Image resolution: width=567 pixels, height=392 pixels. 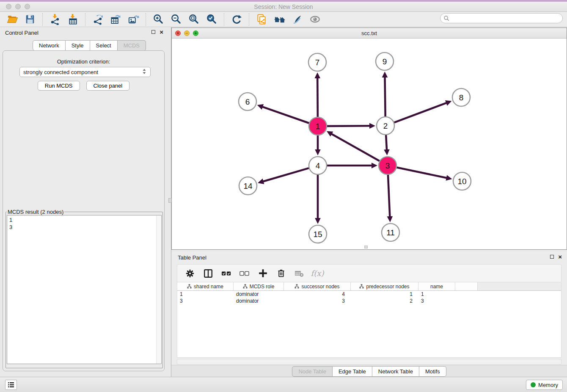 I want to click on table-settings-gear-icon, so click(x=190, y=273).